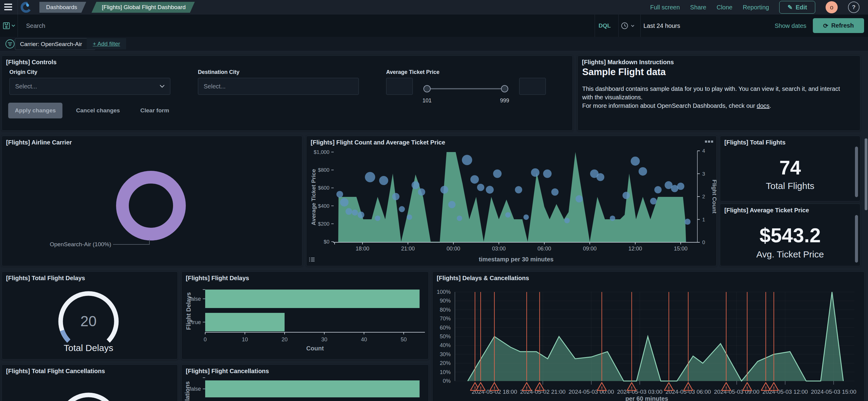  What do you see at coordinates (152, 201) in the screenshot?
I see `airline-carrier-donut-chart: OpenSearch-Air (100%)` at bounding box center [152, 201].